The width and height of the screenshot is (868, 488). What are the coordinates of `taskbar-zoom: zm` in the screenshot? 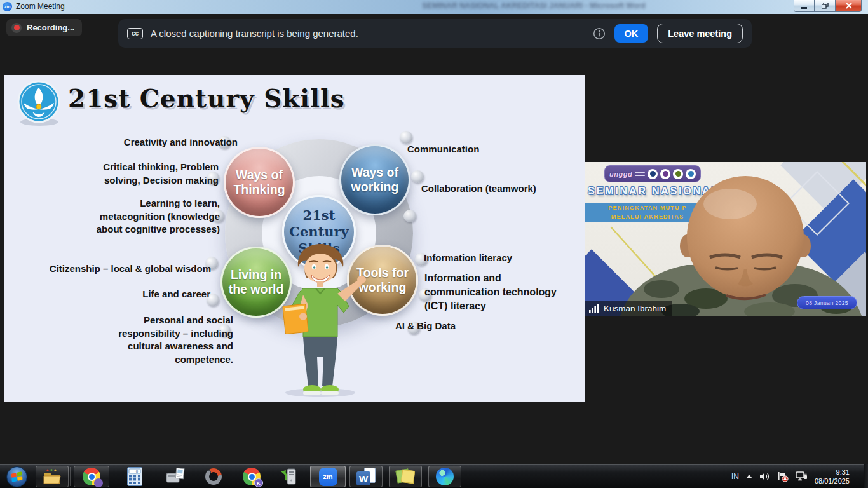 It's located at (328, 477).